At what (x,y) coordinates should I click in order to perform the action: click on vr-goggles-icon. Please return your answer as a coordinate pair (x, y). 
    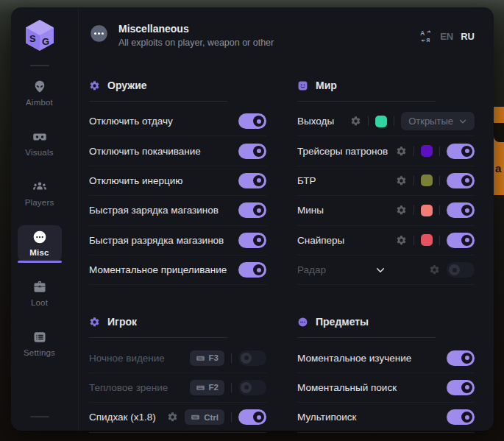
    Looking at the image, I should click on (40, 137).